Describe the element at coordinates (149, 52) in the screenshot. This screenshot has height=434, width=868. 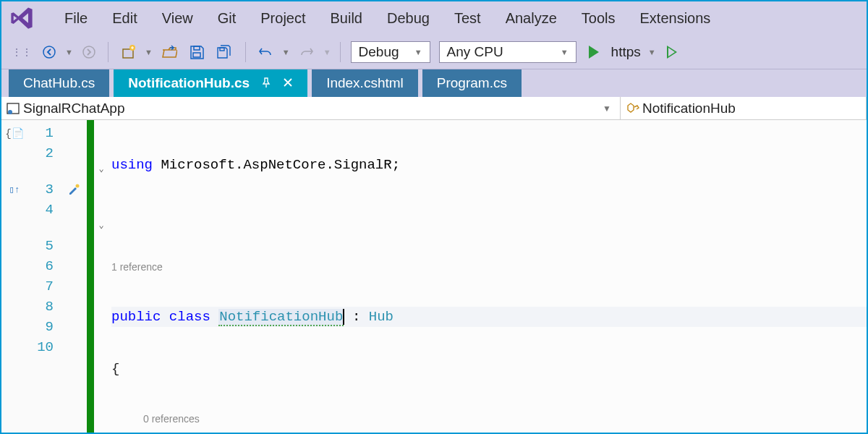
I see `new-project-dropdown: ▼` at that location.